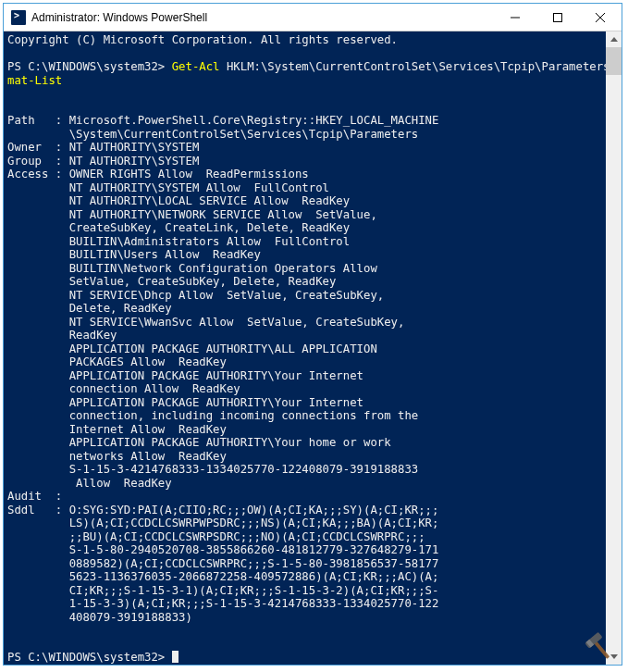 Image resolution: width=628 pixels, height=672 pixels. I want to click on out-access-5: CreateSubKey, CreateLink, Delete, ReadKe…, so click(179, 228).